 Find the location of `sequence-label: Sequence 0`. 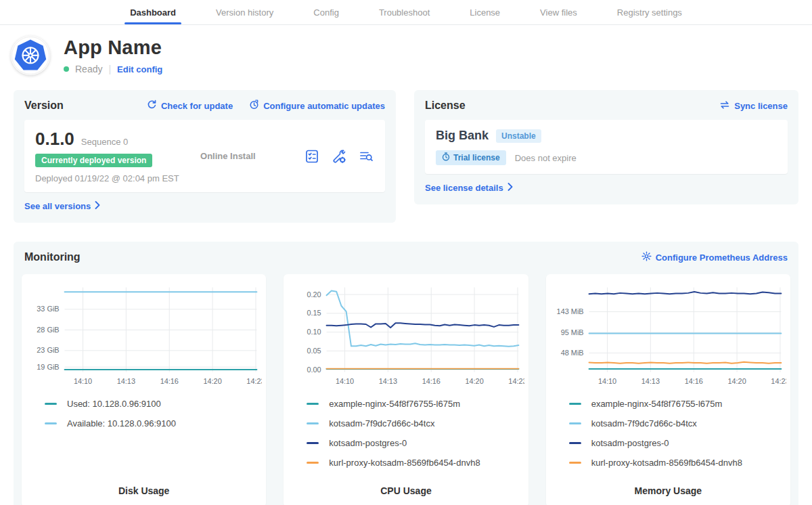

sequence-label: Sequence 0 is located at coordinates (104, 142).